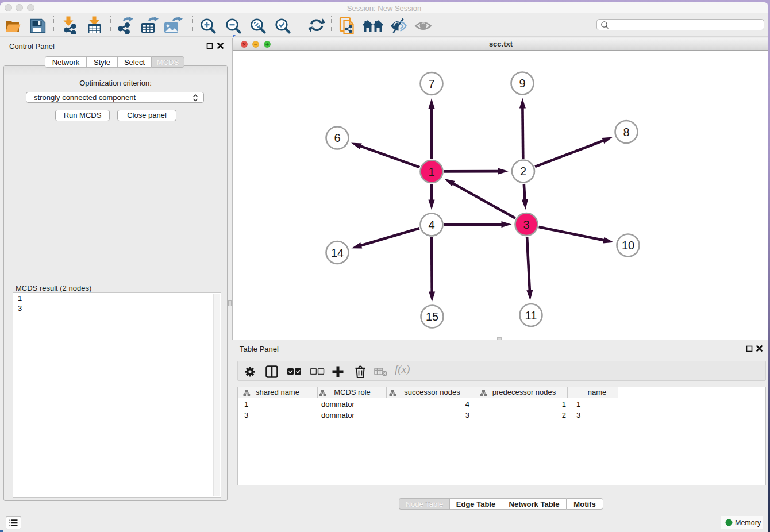 This screenshot has width=770, height=532. What do you see at coordinates (526, 225) in the screenshot?
I see `svg-text: 3` at bounding box center [526, 225].